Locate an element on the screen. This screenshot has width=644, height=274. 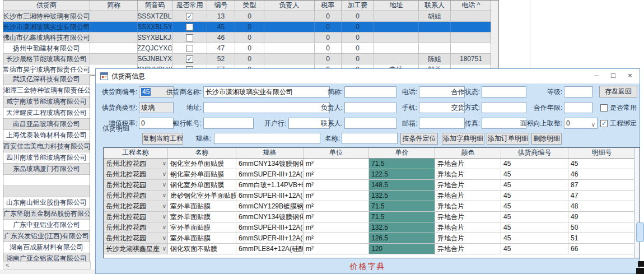
name-filter-input is located at coordinates (370, 138).